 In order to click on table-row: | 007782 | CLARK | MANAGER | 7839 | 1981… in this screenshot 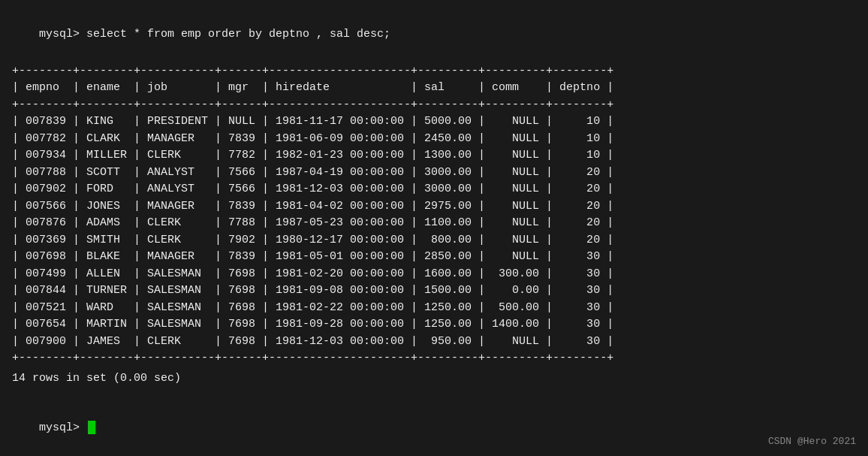, I will do `click(312, 138)`.